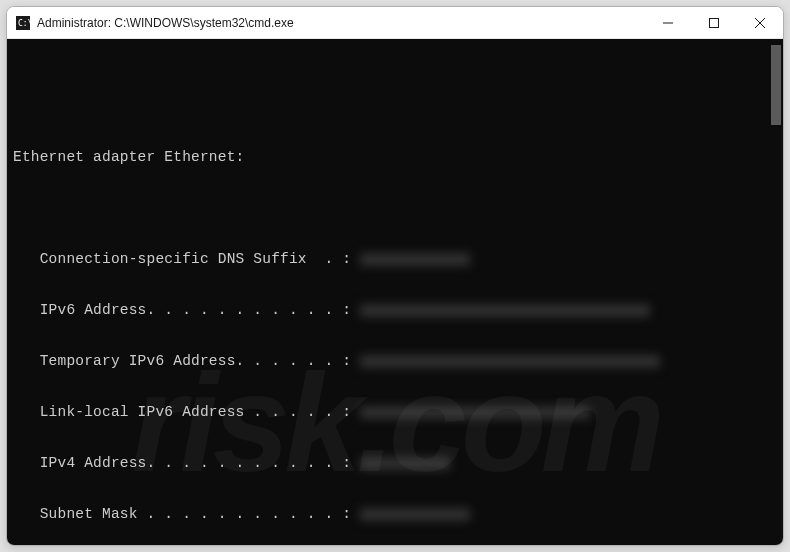 This screenshot has height=552, width=790. I want to click on maximize-icon, so click(714, 23).